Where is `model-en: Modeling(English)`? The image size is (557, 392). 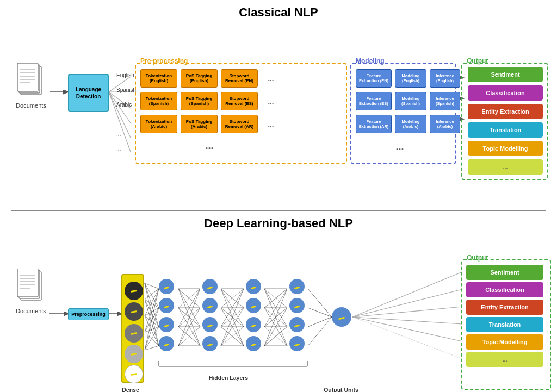 model-en: Modeling(English) is located at coordinates (411, 78).